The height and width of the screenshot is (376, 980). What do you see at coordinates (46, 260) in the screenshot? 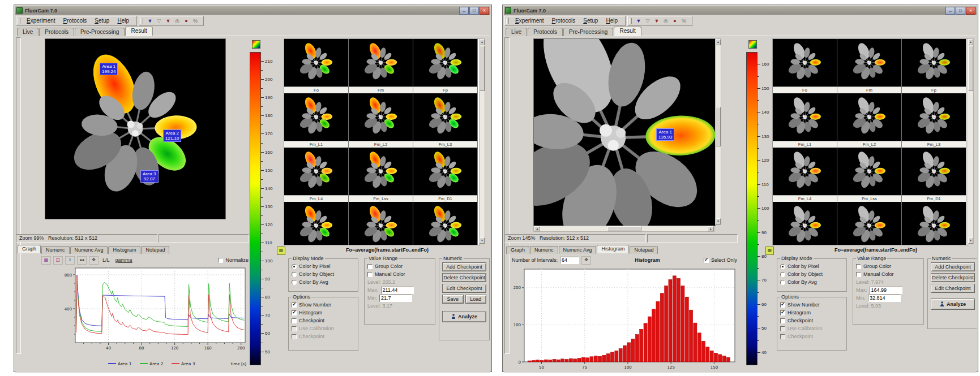
I see `scale-chart-icon` at bounding box center [46, 260].